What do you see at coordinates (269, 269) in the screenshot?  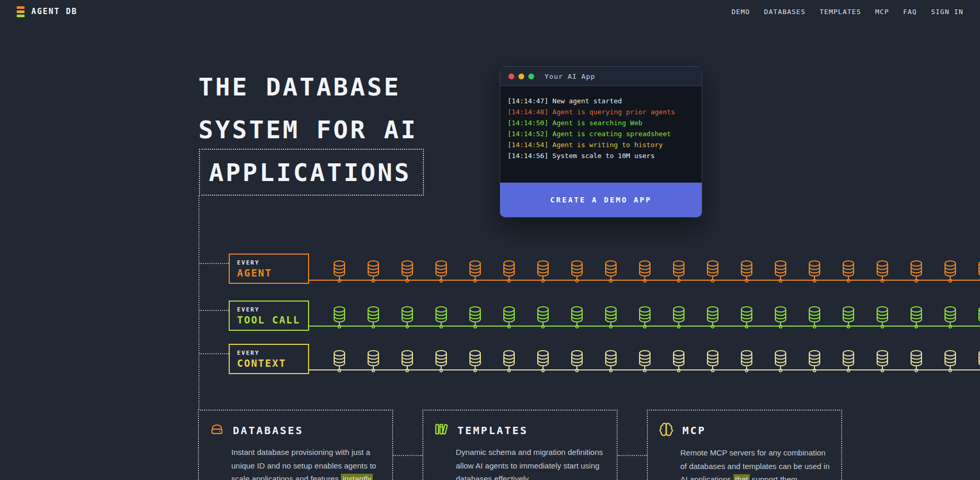 I see `row-label-box-agent: EVERYAGENT` at bounding box center [269, 269].